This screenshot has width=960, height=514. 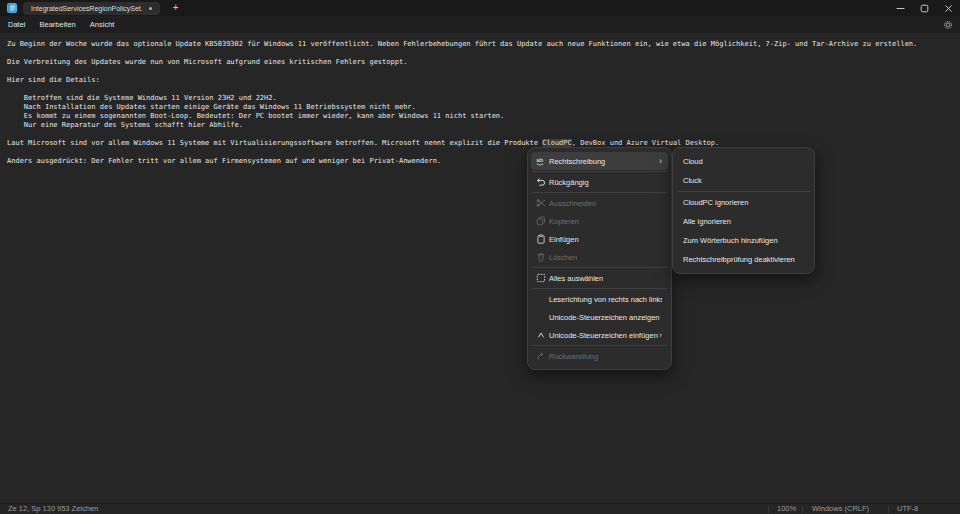 What do you see at coordinates (541, 182) in the screenshot?
I see `undo-icon` at bounding box center [541, 182].